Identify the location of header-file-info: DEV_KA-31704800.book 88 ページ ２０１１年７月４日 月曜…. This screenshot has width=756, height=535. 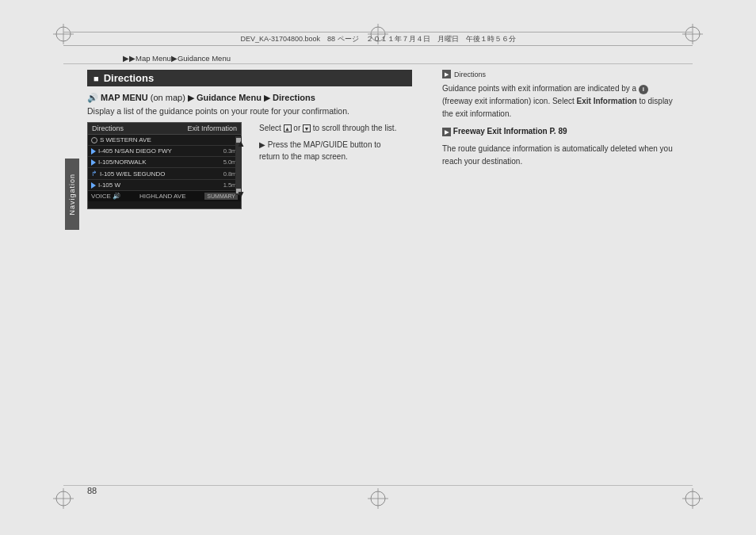
(378, 39).